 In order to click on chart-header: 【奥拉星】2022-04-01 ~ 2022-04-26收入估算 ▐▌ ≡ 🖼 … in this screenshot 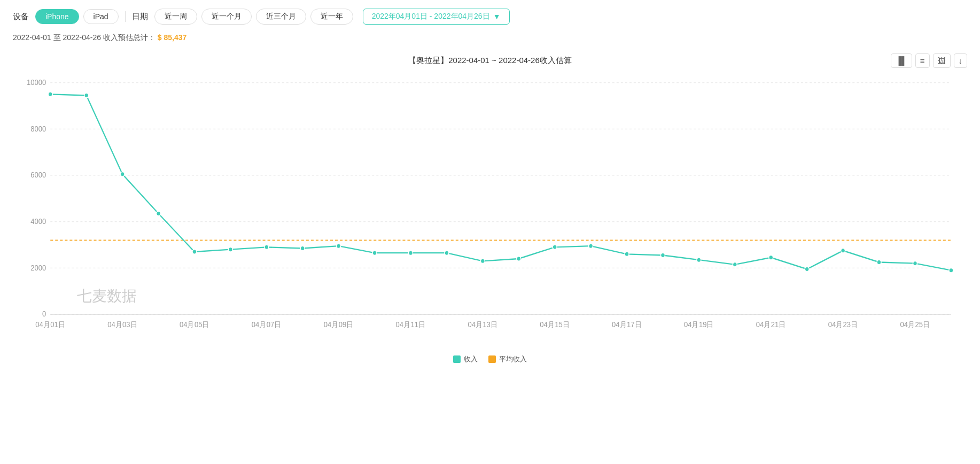, I will do `click(490, 61)`.